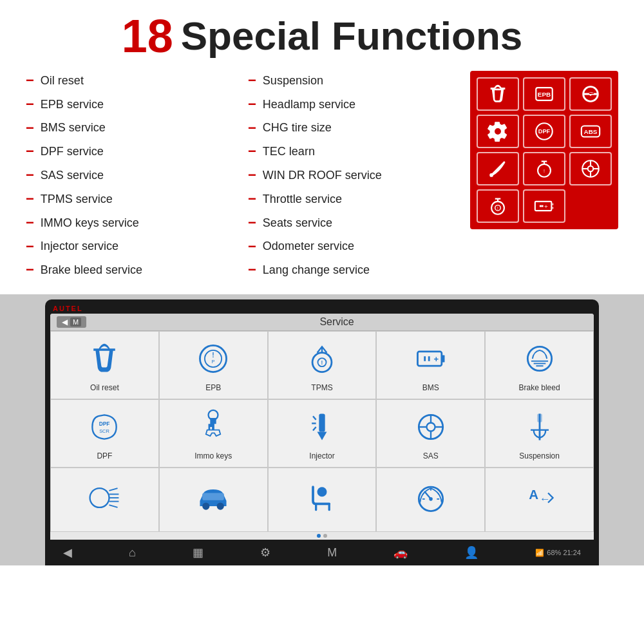 The width and height of the screenshot is (644, 644). Describe the element at coordinates (105, 431) in the screenshot. I see `svg-text: SCR` at that location.